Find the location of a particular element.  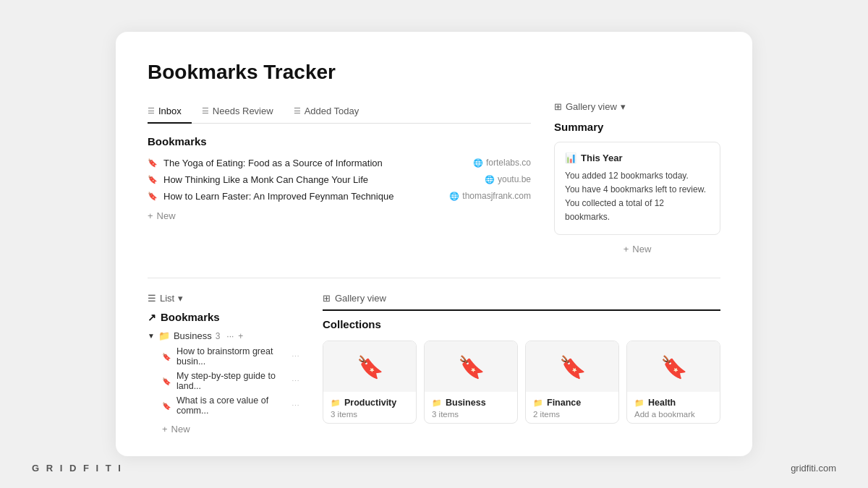

summary-card-title: 📊 This Year is located at coordinates (637, 158).